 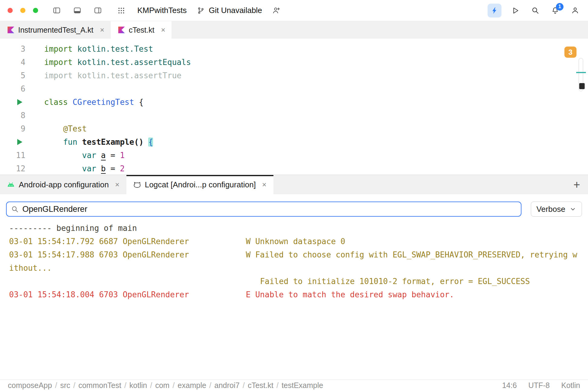 What do you see at coordinates (570, 386) in the screenshot?
I see `file-language: Kotlin` at bounding box center [570, 386].